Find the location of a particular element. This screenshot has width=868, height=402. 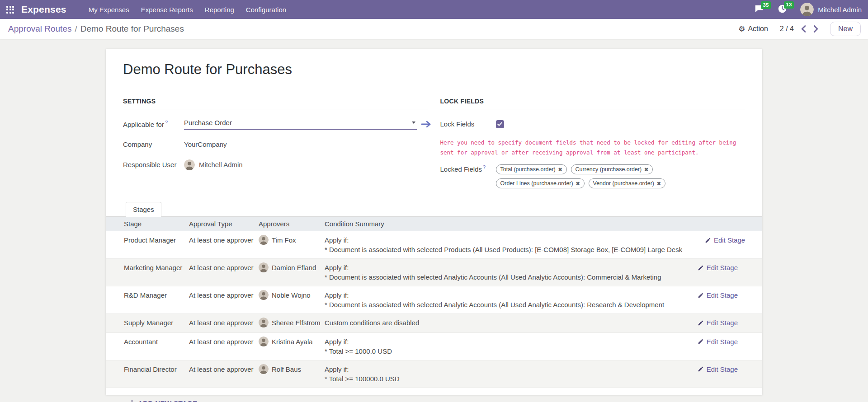

menu-item-expense-reports: Expense Reports is located at coordinates (167, 9).